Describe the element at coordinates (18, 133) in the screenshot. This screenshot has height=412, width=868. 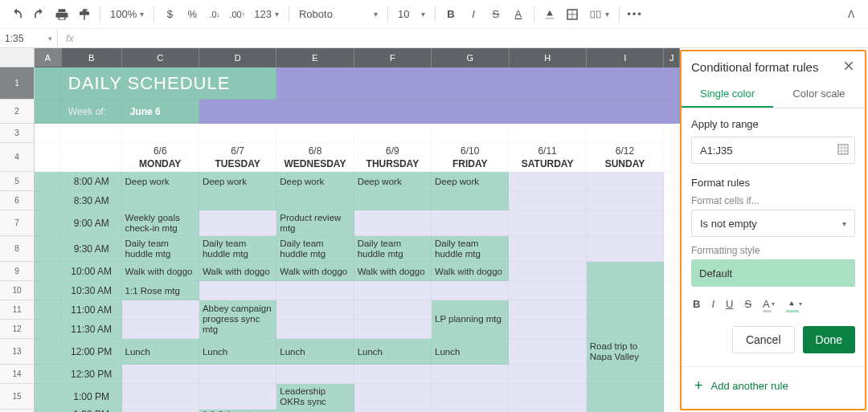
I see `row-header: 3` at that location.